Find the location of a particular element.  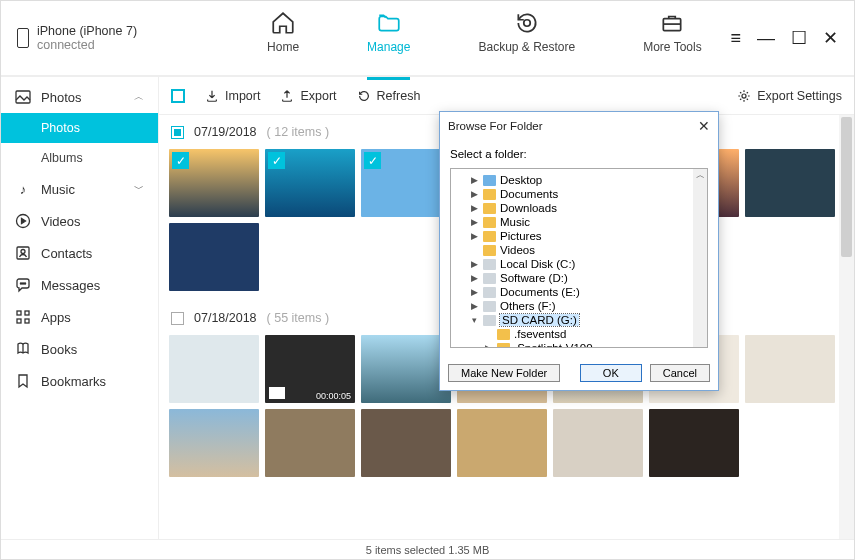

close-button: ✕ is located at coordinates (830, 38).